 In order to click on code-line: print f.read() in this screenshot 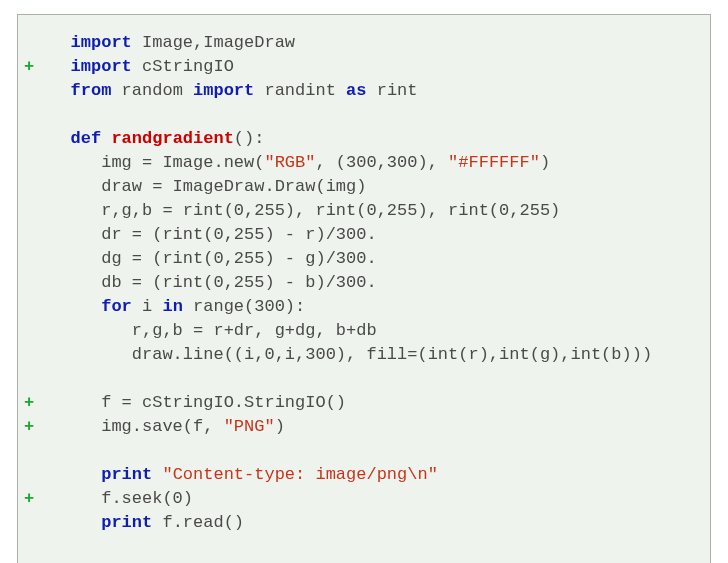, I will do `click(358, 523)`.